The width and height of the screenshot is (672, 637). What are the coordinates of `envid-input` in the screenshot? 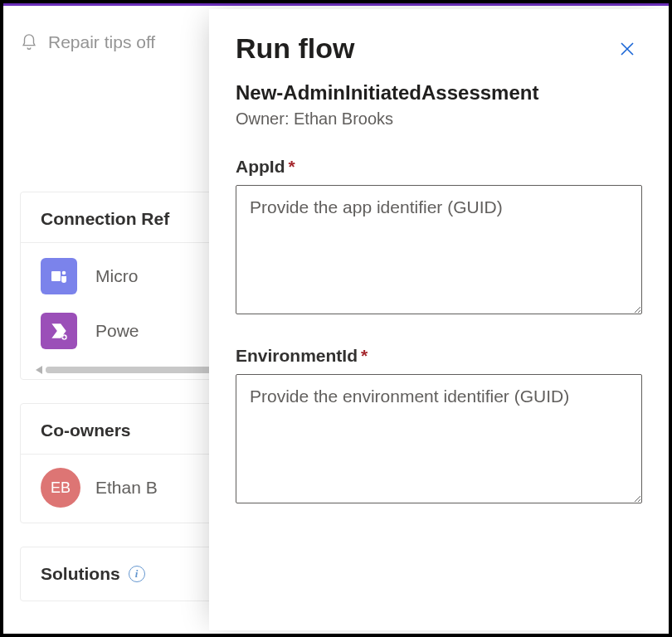 It's located at (439, 439).